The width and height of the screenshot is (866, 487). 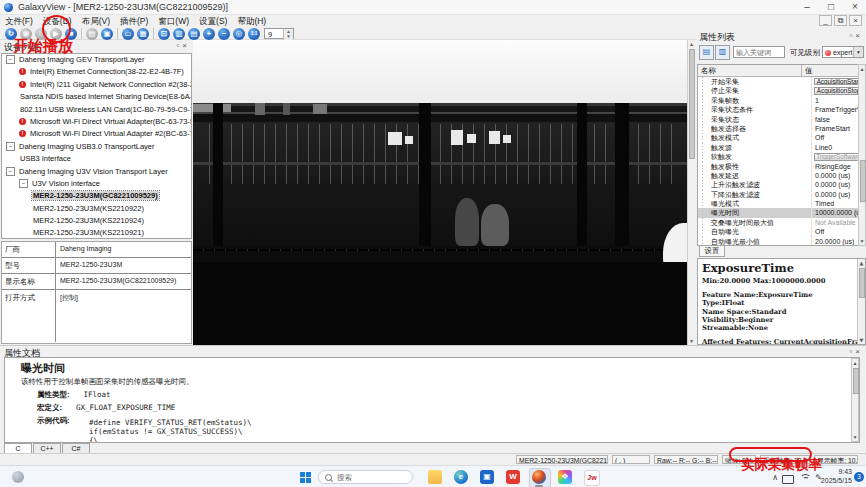 I want to click on minimize-button: –, so click(x=807, y=7).